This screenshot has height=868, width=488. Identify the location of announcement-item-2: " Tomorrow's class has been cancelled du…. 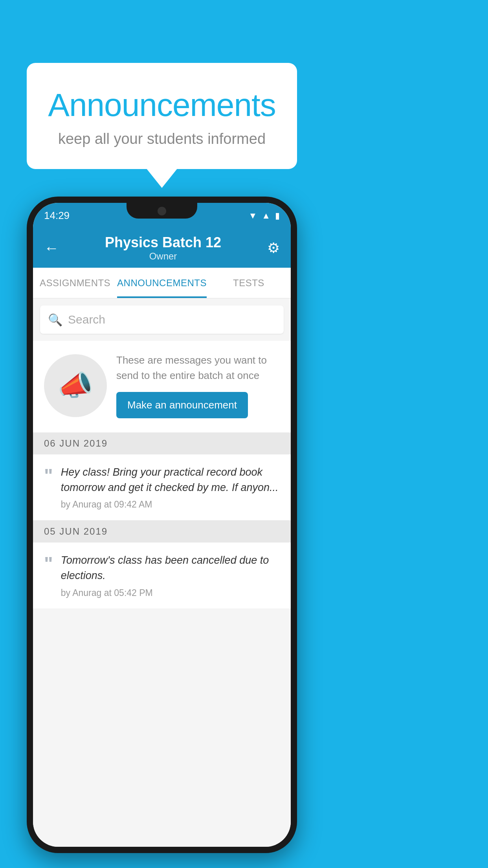
(162, 576).